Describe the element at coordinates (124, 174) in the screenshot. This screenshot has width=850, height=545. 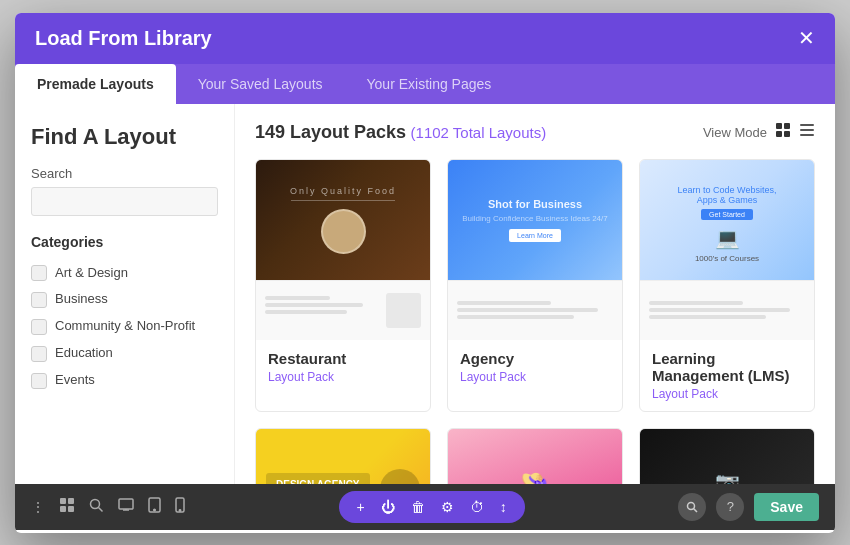
I see `search-label: Search` at that location.